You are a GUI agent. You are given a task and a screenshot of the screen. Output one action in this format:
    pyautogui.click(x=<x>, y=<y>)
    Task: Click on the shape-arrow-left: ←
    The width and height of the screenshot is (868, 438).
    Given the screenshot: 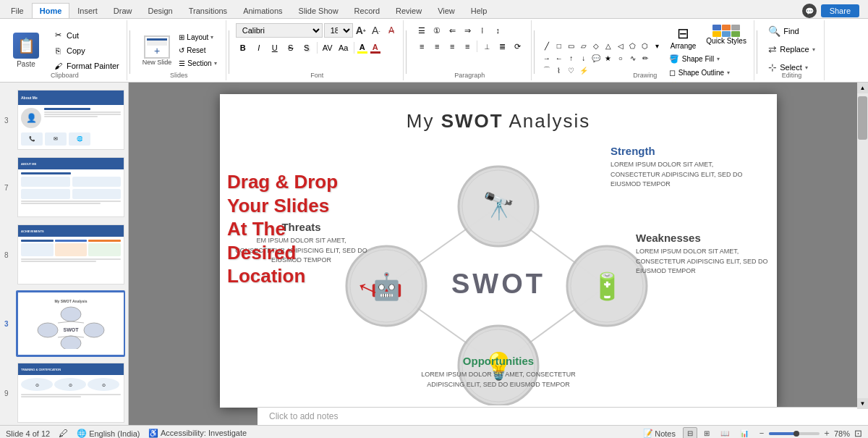 What is the action you would take?
    pyautogui.click(x=559, y=58)
    